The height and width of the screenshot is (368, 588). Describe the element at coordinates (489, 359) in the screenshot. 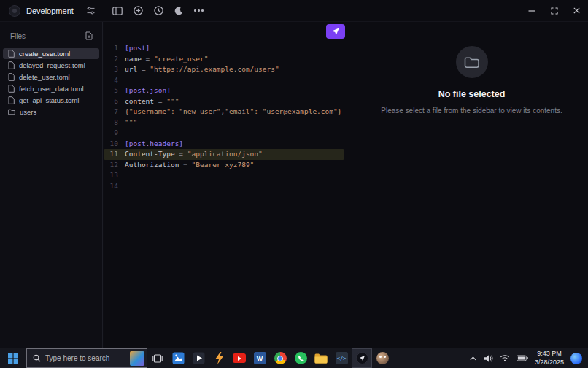

I see `volume-icon` at that location.